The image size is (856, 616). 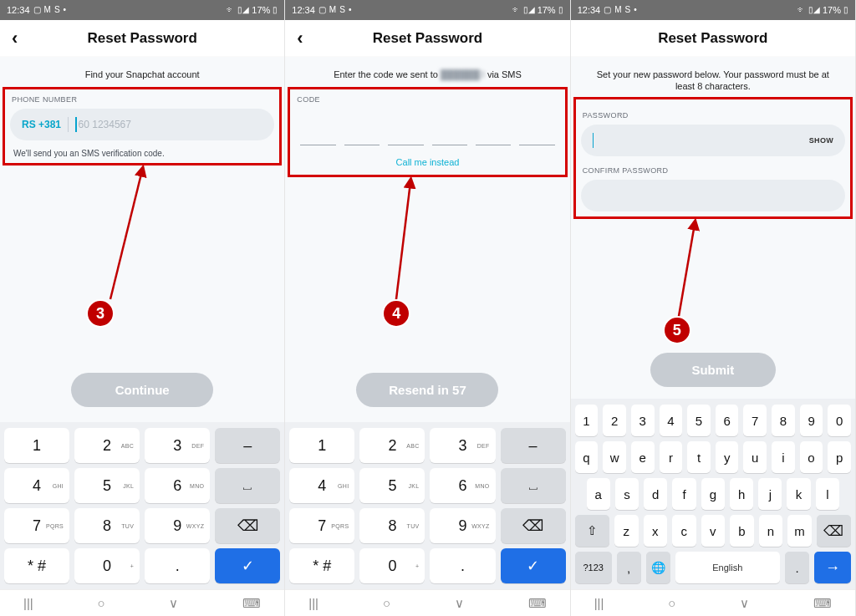 I want to click on key-a: a, so click(x=599, y=494).